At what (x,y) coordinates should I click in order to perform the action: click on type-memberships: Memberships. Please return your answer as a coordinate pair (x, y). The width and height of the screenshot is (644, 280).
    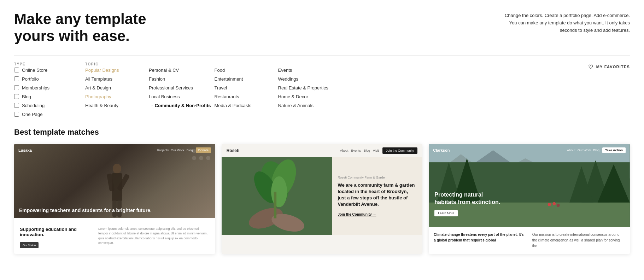
    Looking at the image, I should click on (42, 88).